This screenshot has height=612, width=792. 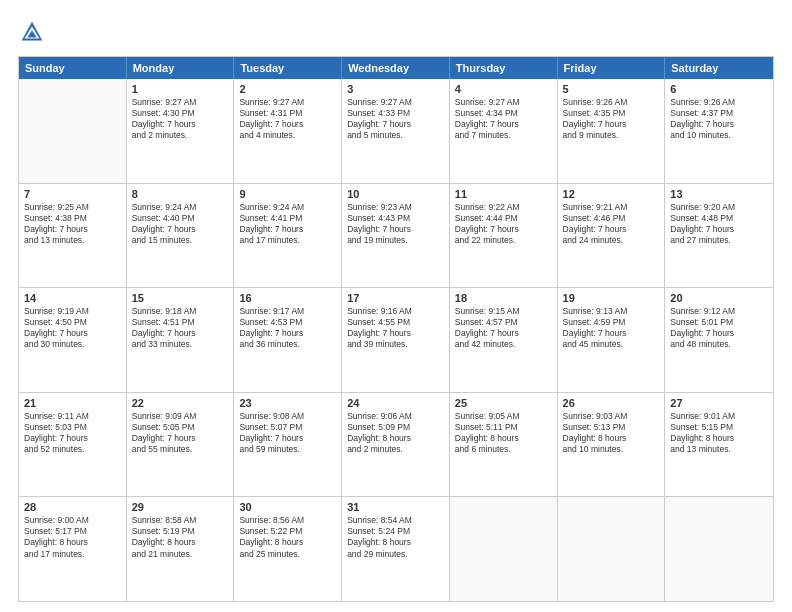 I want to click on cell-info-line: Sunrise: 9:19 AM, so click(x=72, y=312).